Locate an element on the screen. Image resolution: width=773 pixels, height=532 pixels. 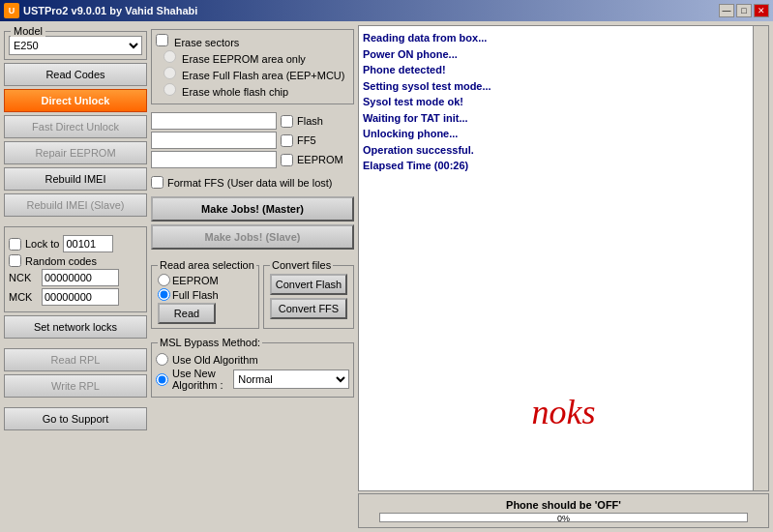
make-jobs-slave-button: Make Jobs! (Slave) is located at coordinates (253, 237).